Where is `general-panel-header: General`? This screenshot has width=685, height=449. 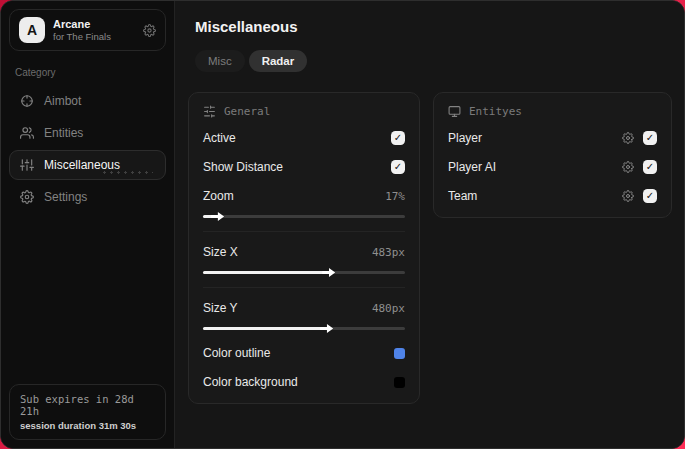 general-panel-header: General is located at coordinates (304, 112).